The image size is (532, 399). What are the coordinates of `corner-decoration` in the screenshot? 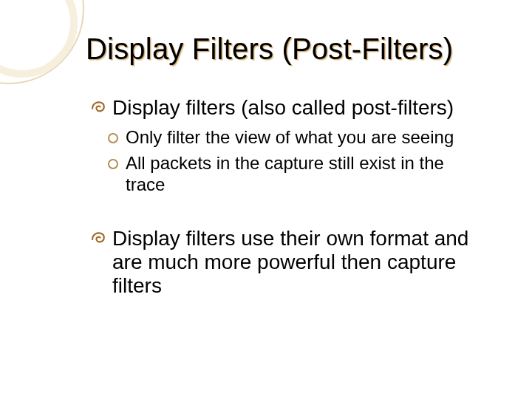 It's located at (48, 48).